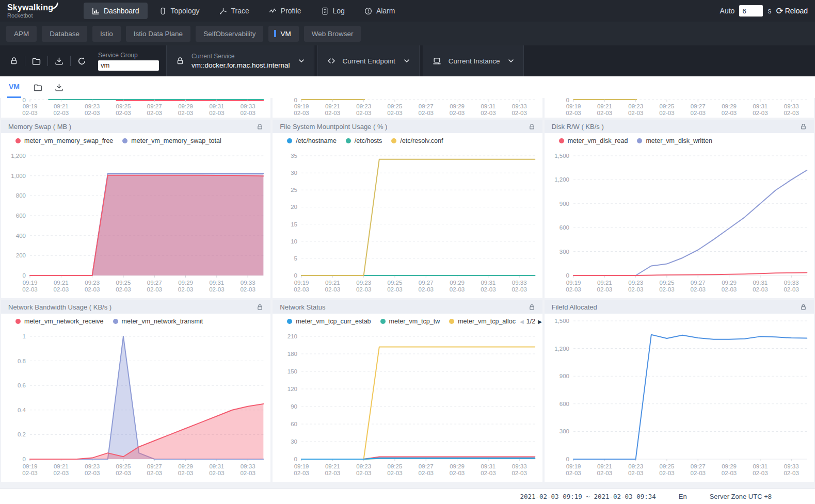  I want to click on folder-templates-button, so click(36, 61).